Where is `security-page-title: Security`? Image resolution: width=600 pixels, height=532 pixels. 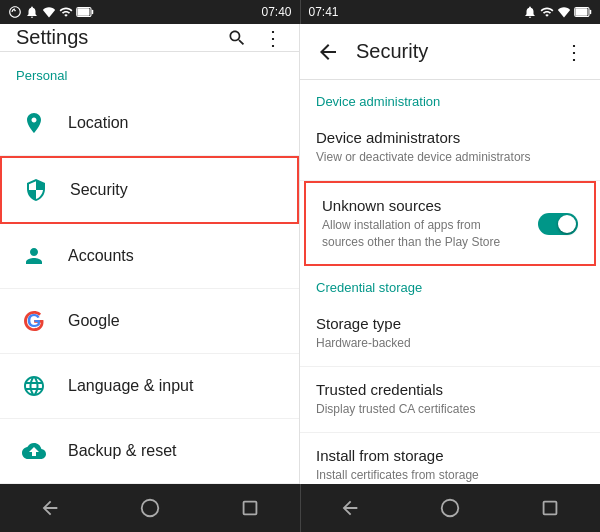
security-page-title: Security is located at coordinates (452, 52).